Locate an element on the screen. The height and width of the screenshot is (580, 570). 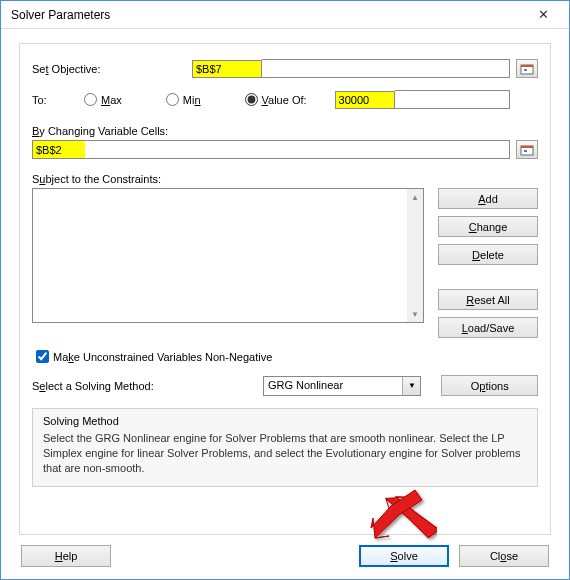
info-text: Select the GRG Nonlinear engine for Solv… is located at coordinates (285, 454).